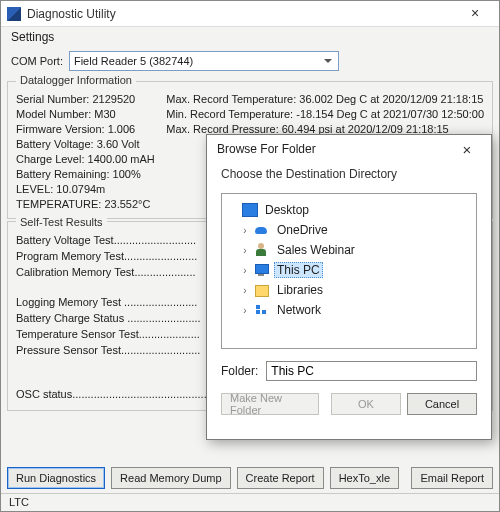  I want to click on info-maxt: Max. Record Temperature: 36.002 Deg C at…, so click(325, 100).